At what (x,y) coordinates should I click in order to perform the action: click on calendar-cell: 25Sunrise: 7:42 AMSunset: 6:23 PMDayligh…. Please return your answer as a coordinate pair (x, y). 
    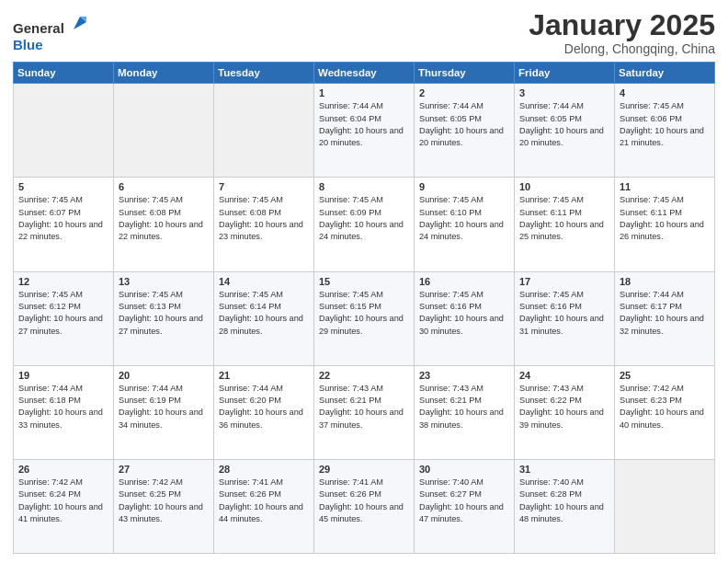
    Looking at the image, I should click on (665, 412).